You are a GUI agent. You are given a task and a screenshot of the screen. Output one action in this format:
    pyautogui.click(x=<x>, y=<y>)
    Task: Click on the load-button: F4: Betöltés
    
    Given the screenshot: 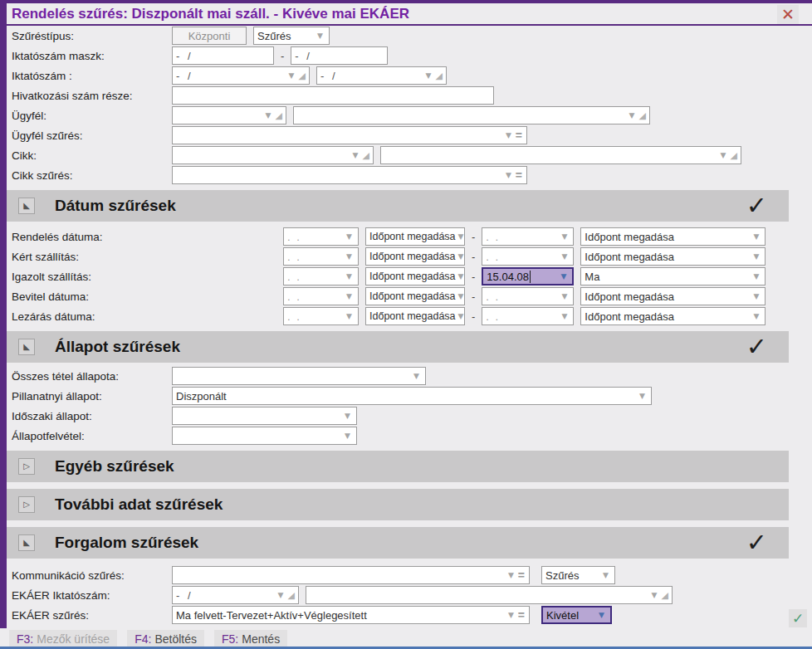 What is the action you would take?
    pyautogui.click(x=166, y=639)
    